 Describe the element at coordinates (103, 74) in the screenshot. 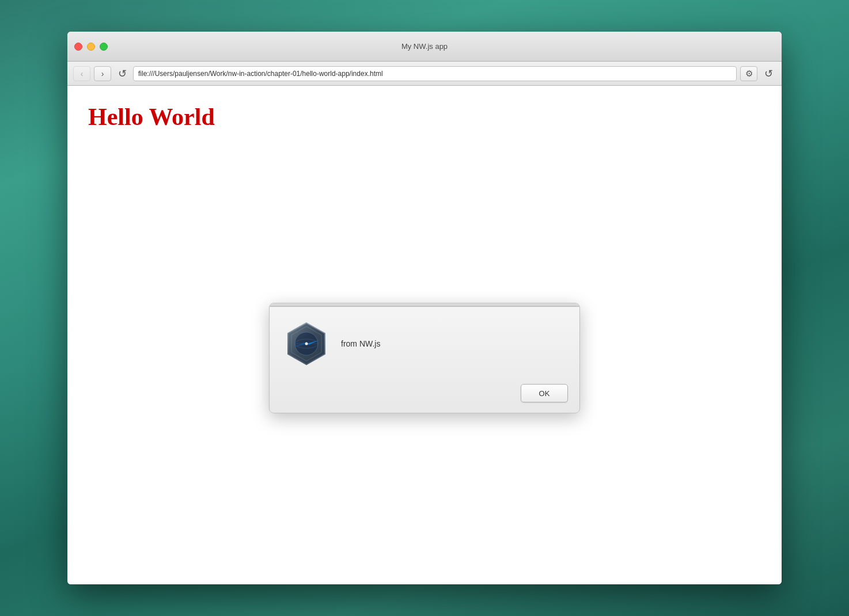

I see `forward-icon: ›` at that location.